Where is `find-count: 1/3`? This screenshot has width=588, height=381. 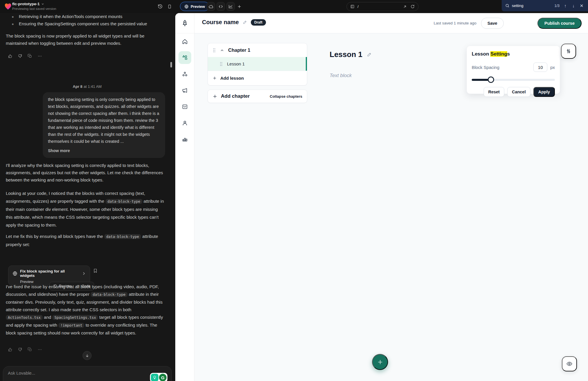 find-count: 1/3 is located at coordinates (557, 6).